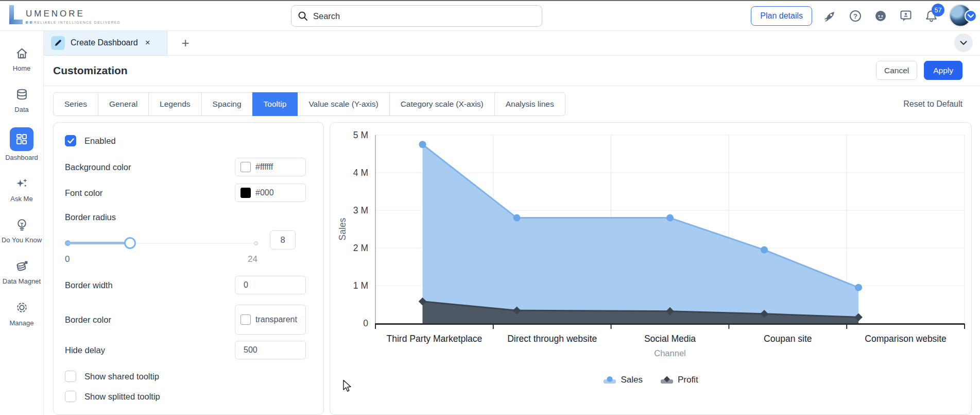 The image size is (980, 415). Describe the element at coordinates (782, 16) in the screenshot. I see `plan-details-button: Plan details` at that location.